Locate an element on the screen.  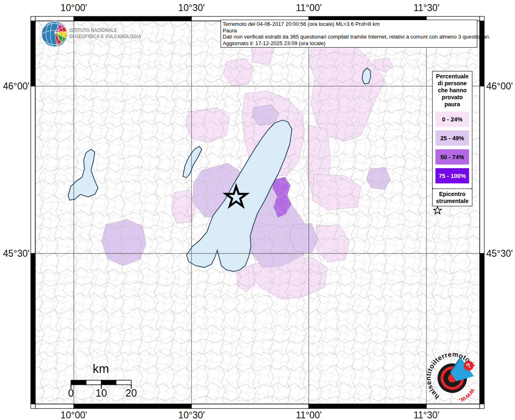
legend-star is located at coordinates (452, 210).